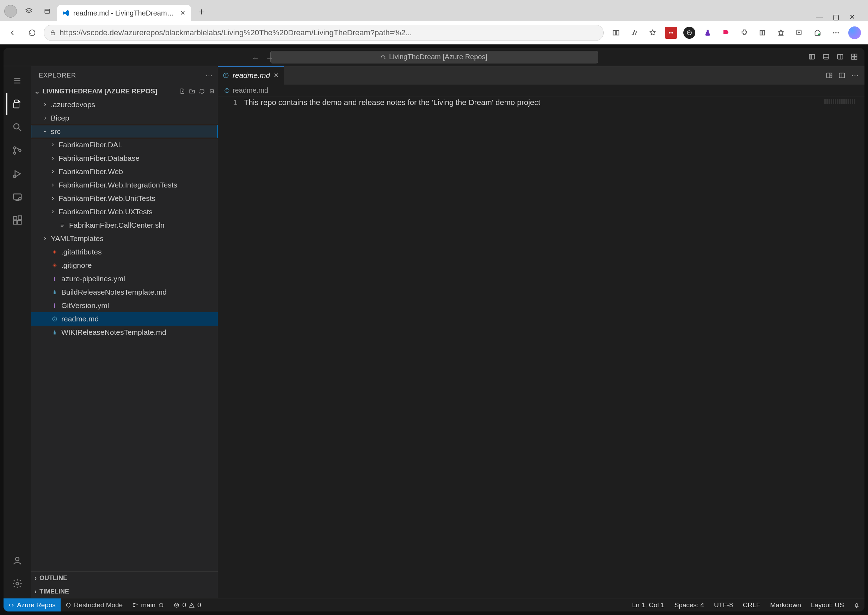  Describe the element at coordinates (99, 158) in the screenshot. I see `tree-label: FabrikamFiber.Database` at that location.